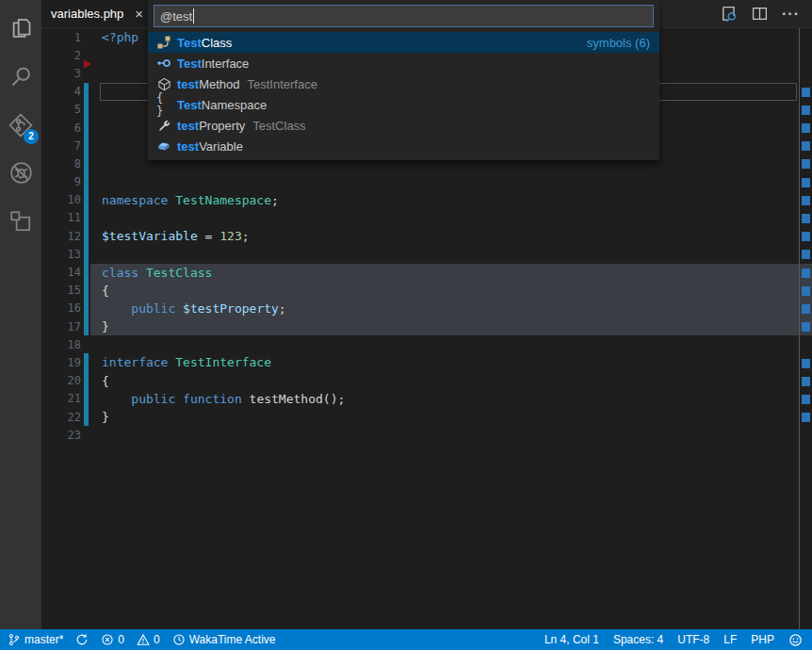  What do you see at coordinates (427, 219) in the screenshot?
I see `code-line-11: 11` at bounding box center [427, 219].